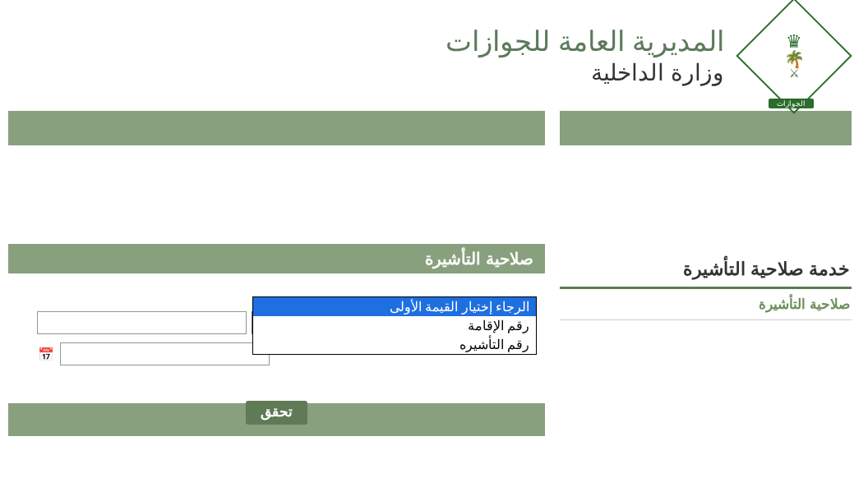  Describe the element at coordinates (395, 307) in the screenshot. I see `dropdown-option-placeholder: الرجاء إختيار القيمة الأولى` at that location.